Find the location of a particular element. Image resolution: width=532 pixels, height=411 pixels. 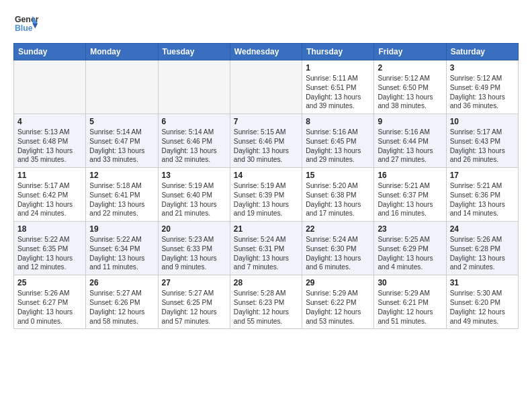

day-info: Sunrise: 5:29 AMSunset: 6:22 PMDaylight:… is located at coordinates (338, 308).